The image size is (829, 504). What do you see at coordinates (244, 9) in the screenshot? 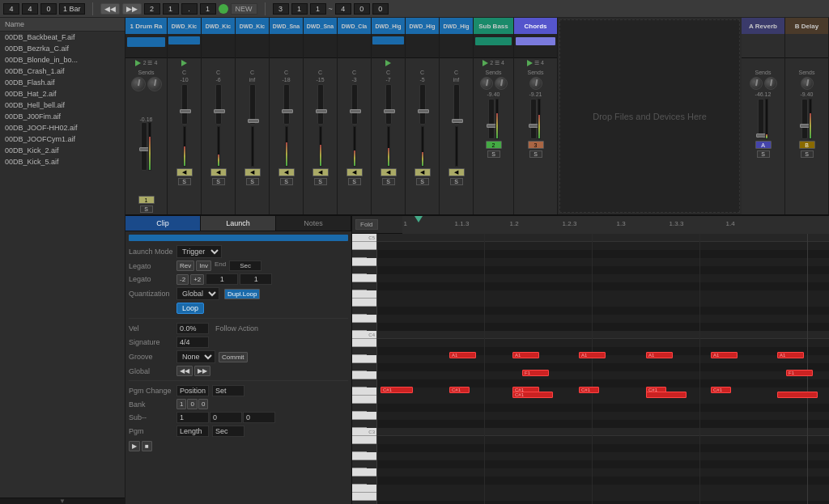
I see `new-btn: NEW` at bounding box center [244, 9].